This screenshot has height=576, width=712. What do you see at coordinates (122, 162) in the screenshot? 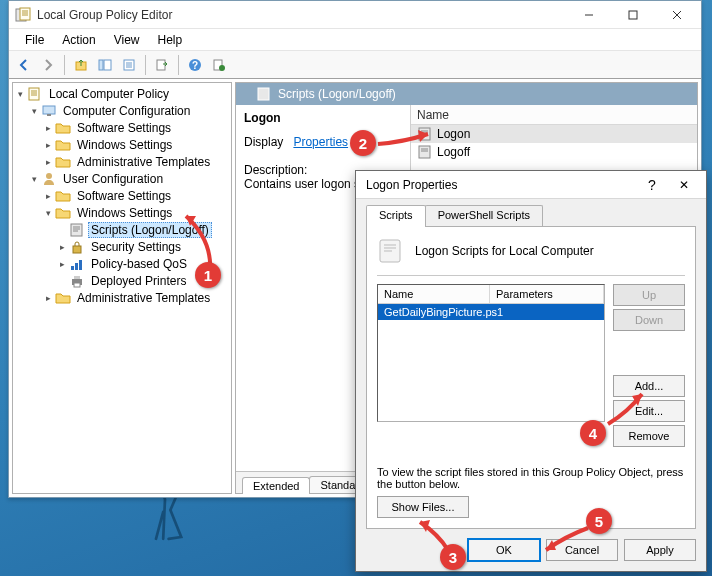
I see `tree-comp-admin: ▸Administrative Templates` at bounding box center [122, 162].